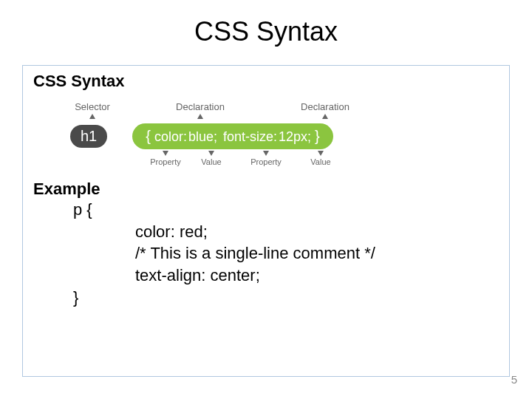  I want to click on label-declaration-1: Declaration, so click(200, 106).